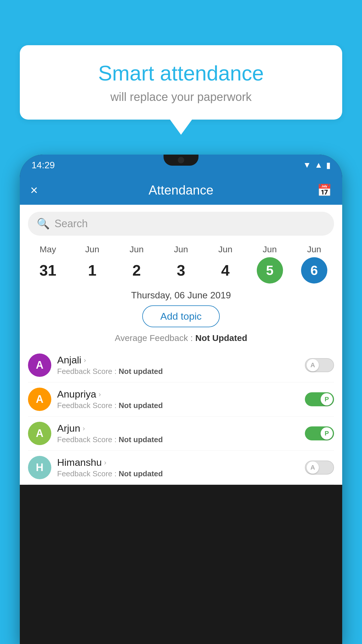 This screenshot has width=362, height=644. What do you see at coordinates (178, 394) in the screenshot?
I see `student-name: Anupriya ›` at bounding box center [178, 394].